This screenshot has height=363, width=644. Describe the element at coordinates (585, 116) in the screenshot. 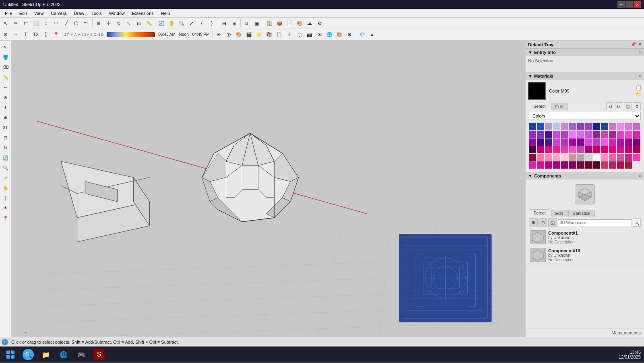

I see `color-category-select: Colors Colors-Named Asphalt and Concrete` at that location.